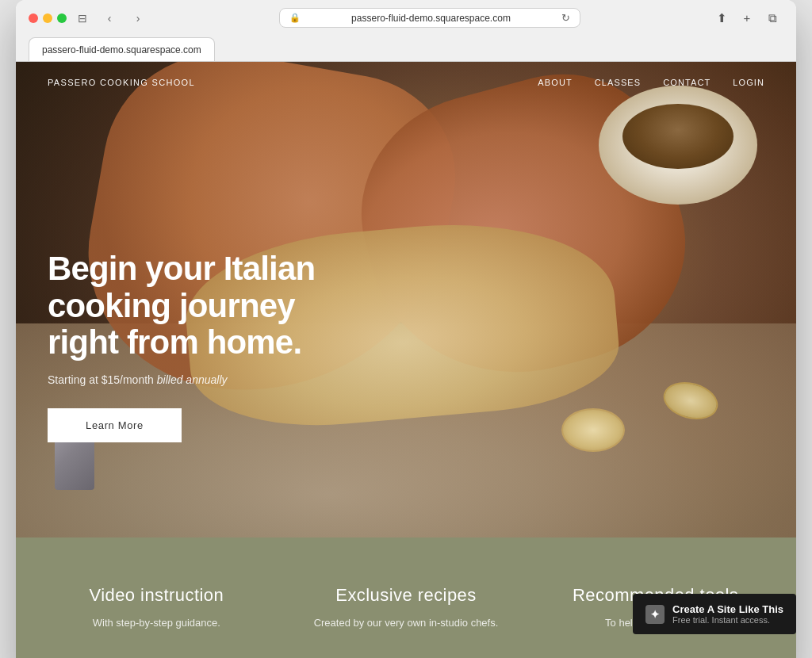 The height and width of the screenshot is (658, 812). I want to click on address-bar: 🔒 passero-fluid-demo.squarespace.com ↻, so click(430, 17).